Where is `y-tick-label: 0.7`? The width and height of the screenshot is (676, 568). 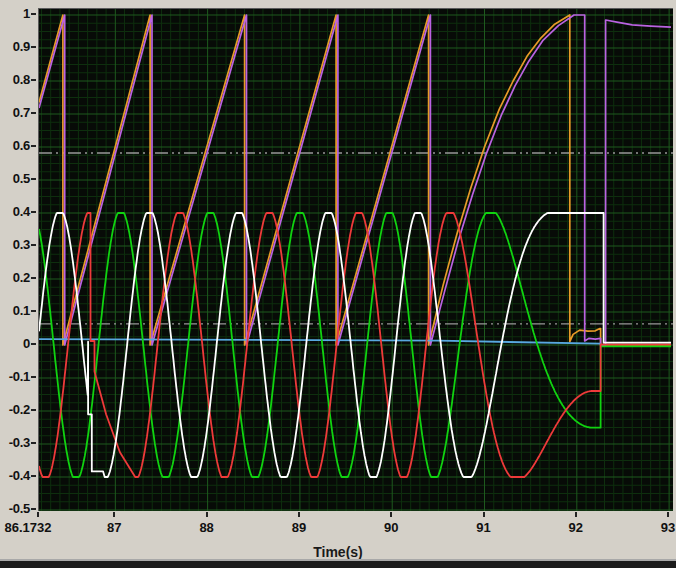
y-tick-label: 0.7 is located at coordinates (15, 113).